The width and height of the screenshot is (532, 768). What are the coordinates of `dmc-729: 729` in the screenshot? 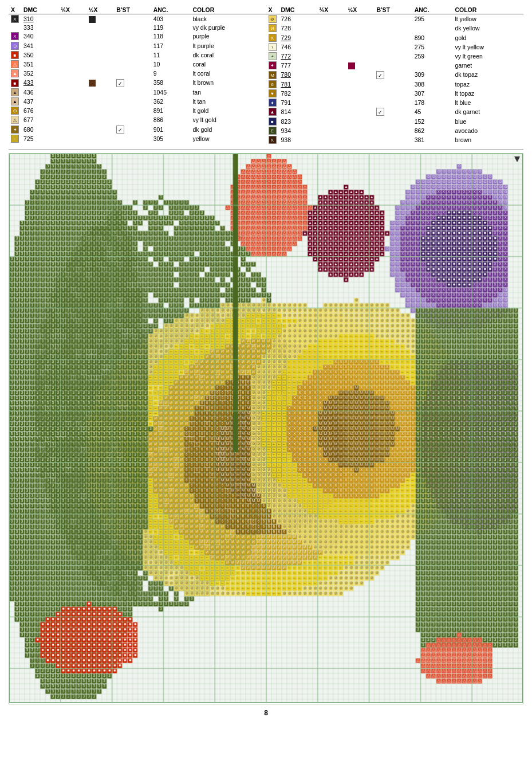 It's located at (298, 37).